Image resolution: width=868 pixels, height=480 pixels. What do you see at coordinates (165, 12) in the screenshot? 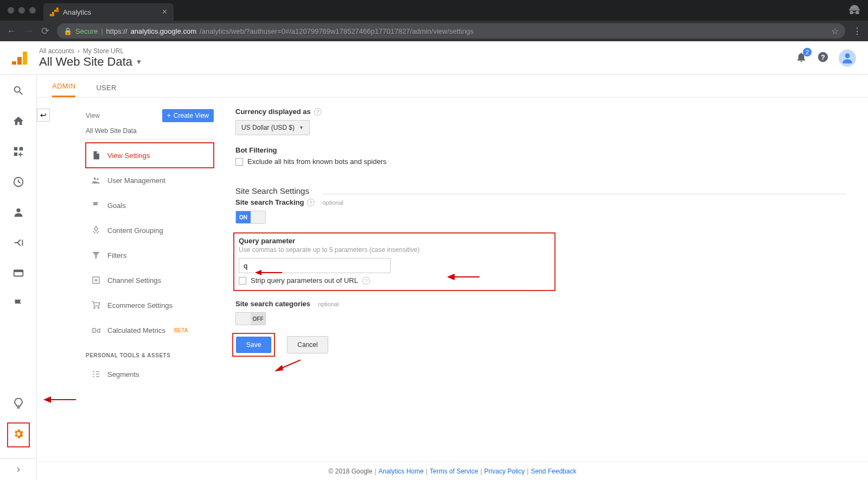
I see `close-tab-icon: ×` at bounding box center [165, 12].